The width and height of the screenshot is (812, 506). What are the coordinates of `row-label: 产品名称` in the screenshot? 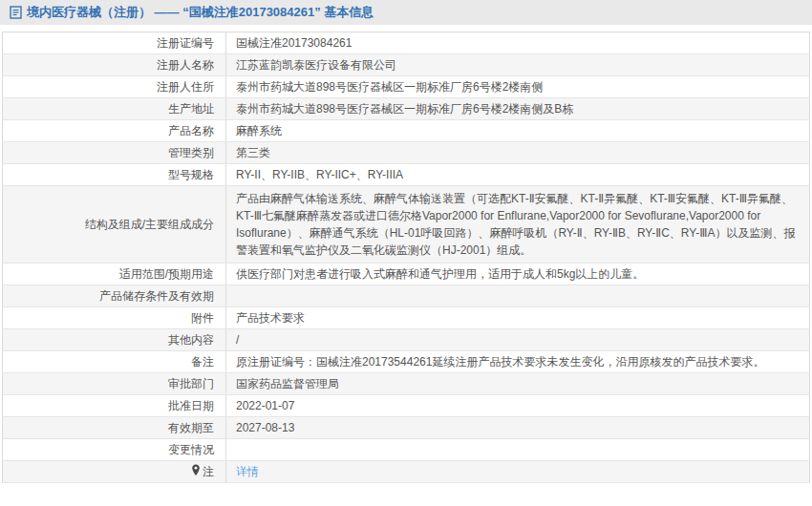 It's located at (191, 131).